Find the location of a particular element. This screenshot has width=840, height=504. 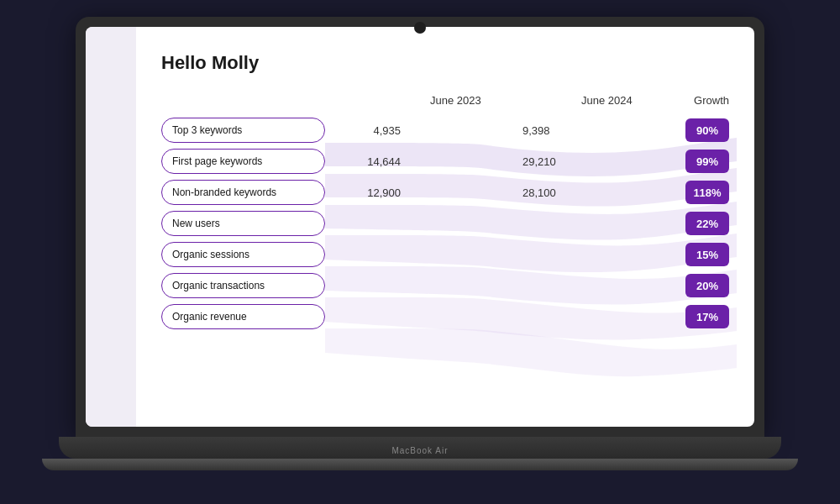

growth-badge: 17% is located at coordinates (707, 317).